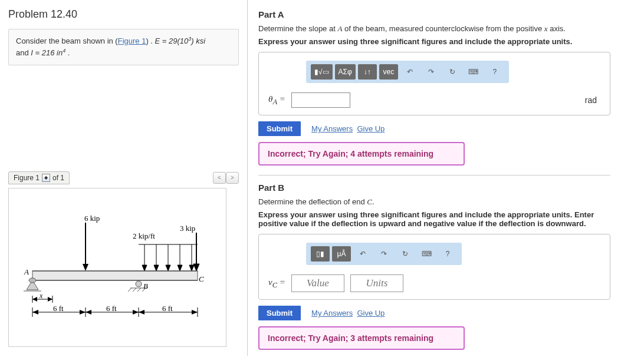 Image resolution: width=621 pixels, height=364 pixels. Describe the element at coordinates (346, 72) in the screenshot. I see `greek-button: ΑΣφ` at that location.